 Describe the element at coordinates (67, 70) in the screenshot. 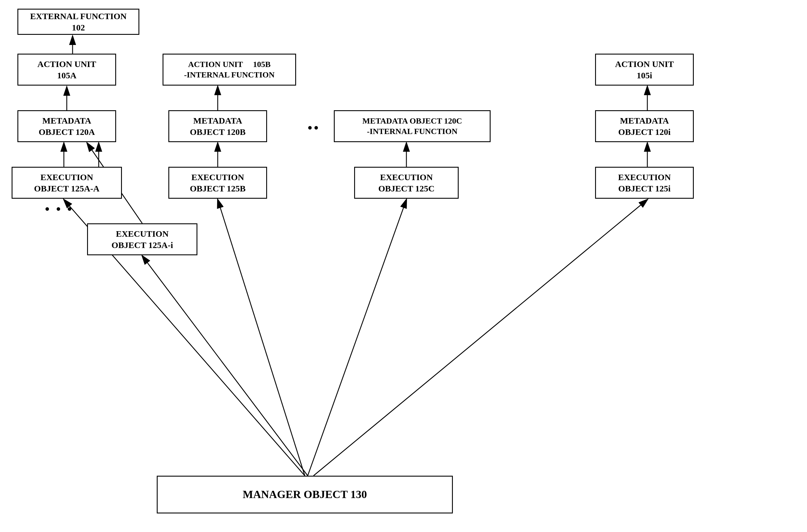

I see `action-unit-105a: ACTION UNIT105A` at that location.